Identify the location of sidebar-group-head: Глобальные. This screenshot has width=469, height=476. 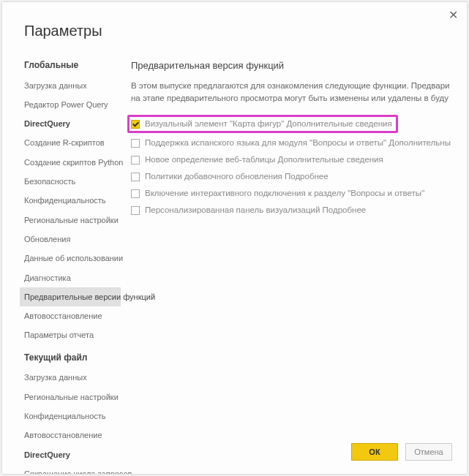
(72, 66).